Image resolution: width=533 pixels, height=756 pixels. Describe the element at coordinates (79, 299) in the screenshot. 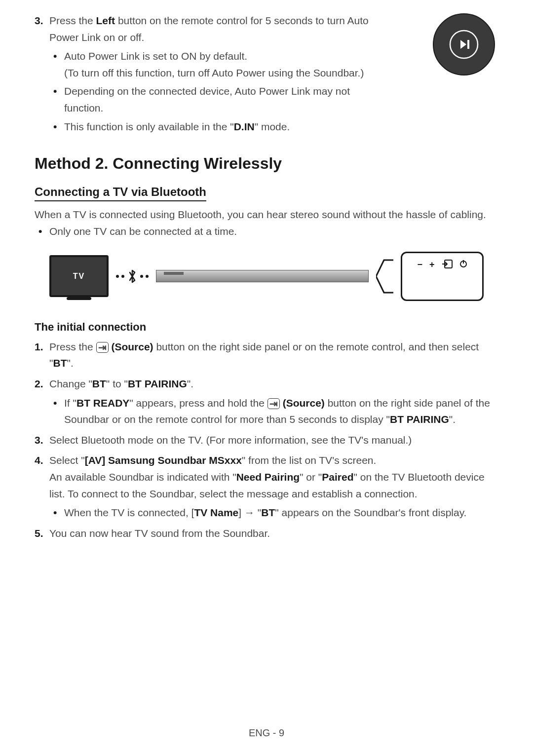

I see `tv-stand` at that location.